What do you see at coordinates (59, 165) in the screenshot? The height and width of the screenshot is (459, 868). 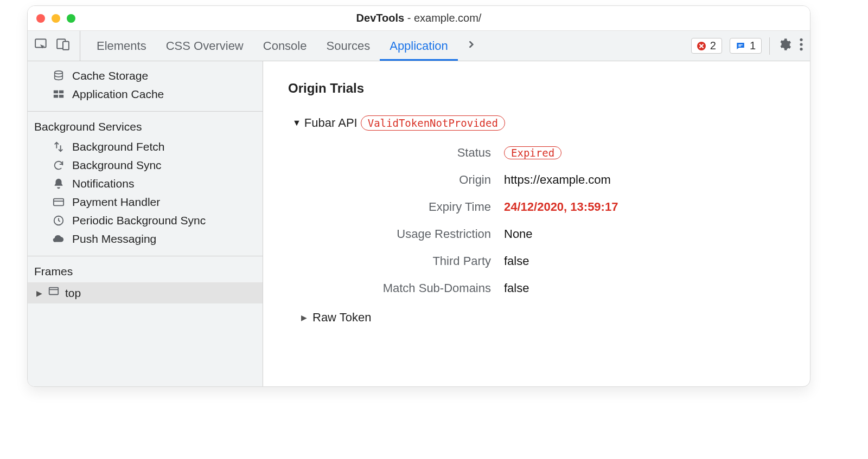 I see `sync-icon` at bounding box center [59, 165].